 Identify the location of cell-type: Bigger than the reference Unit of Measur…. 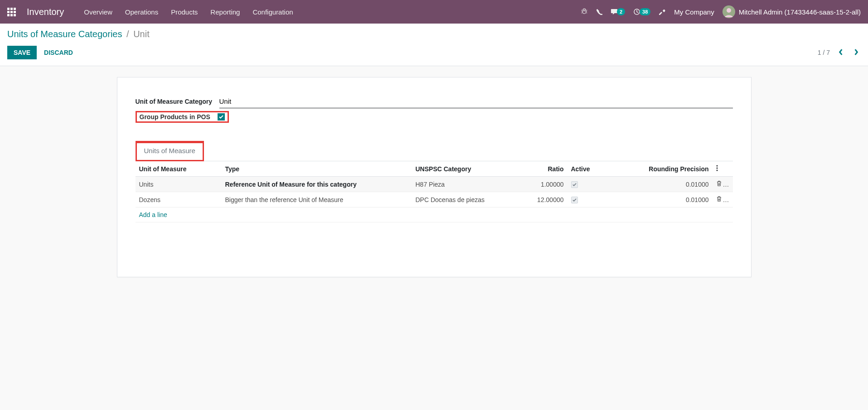
(317, 200).